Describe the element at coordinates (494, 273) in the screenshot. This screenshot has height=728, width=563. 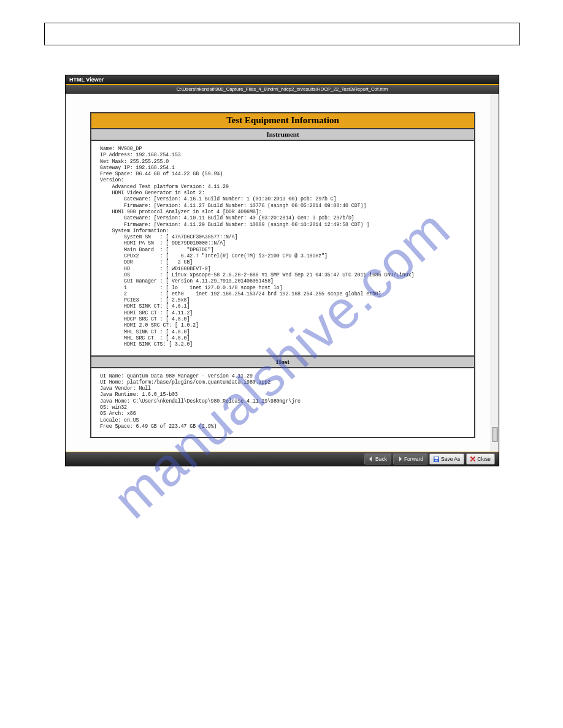
I see `vertical-scrollbar` at that location.